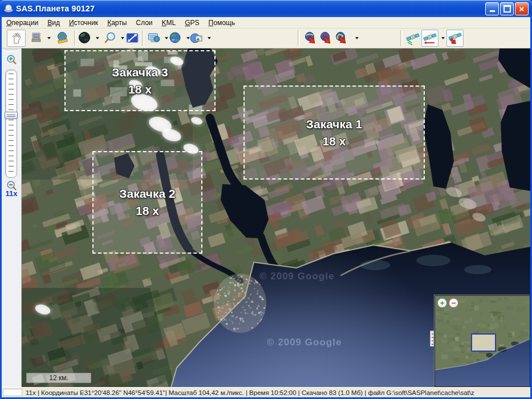 Image resolution: width=532 pixels, height=399 pixels. Describe the element at coordinates (11, 60) in the screenshot. I see `zoom-in-button` at that location.